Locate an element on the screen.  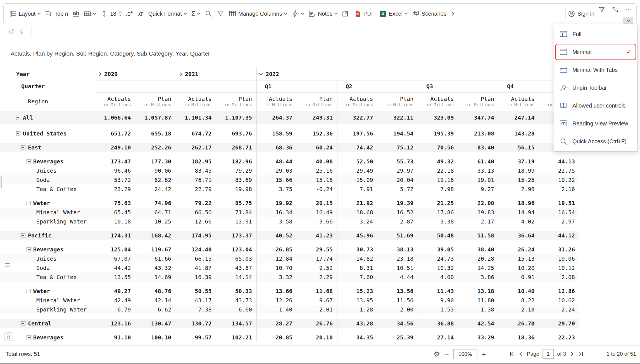
table-row: East249.10252.26262.17268.7168.3660.2474… is located at coordinates (290, 147).